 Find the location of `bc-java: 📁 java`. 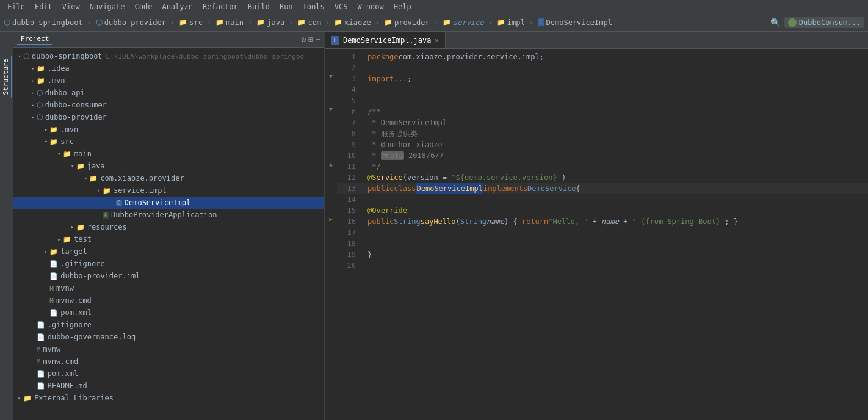

bc-java: 📁 java is located at coordinates (270, 23).